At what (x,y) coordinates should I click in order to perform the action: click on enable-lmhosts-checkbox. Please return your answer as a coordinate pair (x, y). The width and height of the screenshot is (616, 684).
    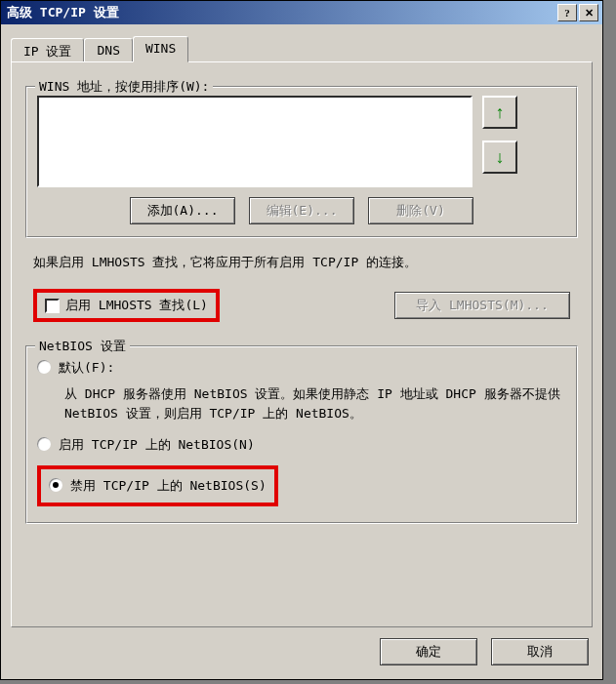
    Looking at the image, I should click on (53, 306).